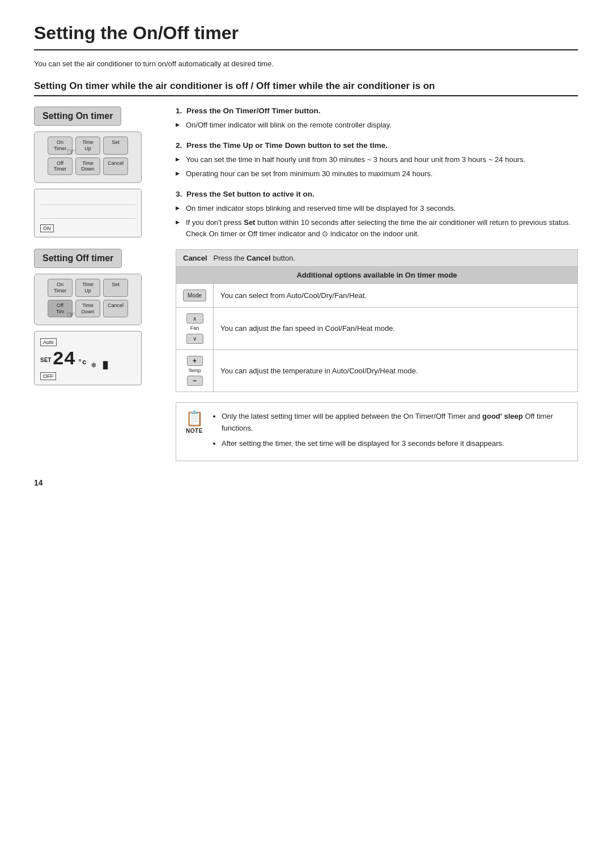 The image size is (612, 868). What do you see at coordinates (88, 309) in the screenshot?
I see `off-time-down-key: Time Down` at bounding box center [88, 309].